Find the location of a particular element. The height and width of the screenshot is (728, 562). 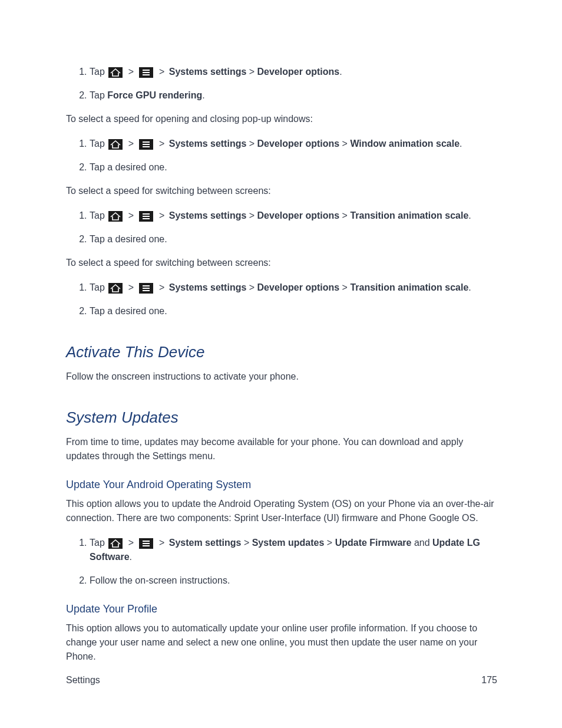

step-1-trans-b: Tap > > Systems settings > Developer opt… is located at coordinates (293, 288).